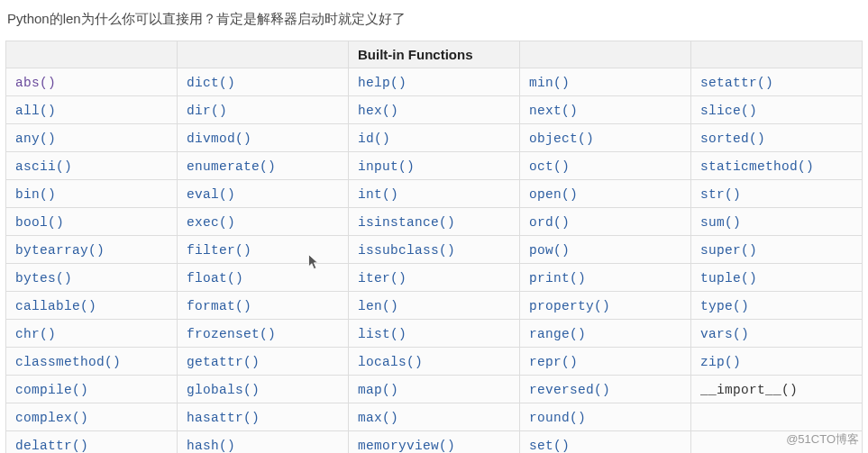 Image resolution: width=868 pixels, height=453 pixels. Describe the element at coordinates (390, 362) in the screenshot. I see `function-link: locals()` at that location.